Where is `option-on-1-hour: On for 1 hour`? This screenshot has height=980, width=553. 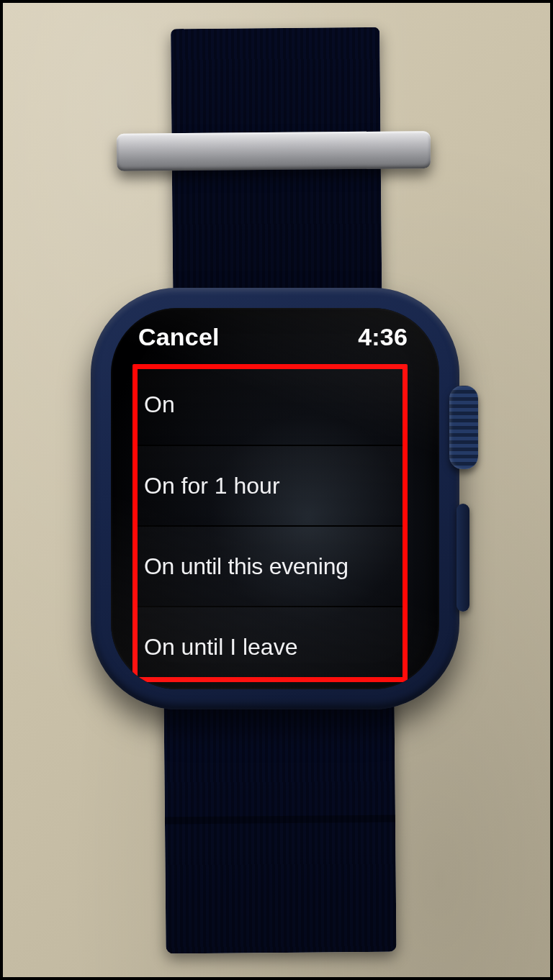 option-on-1-hour: On for 1 hour is located at coordinates (270, 485).